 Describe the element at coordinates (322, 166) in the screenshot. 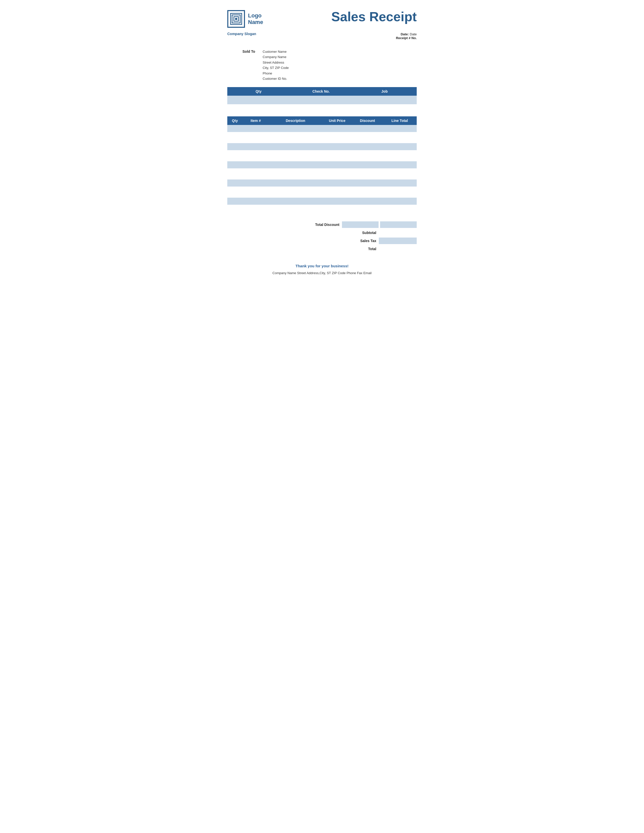

I see `items-table: Qty Item # Description Unit Price Discou…` at that location.